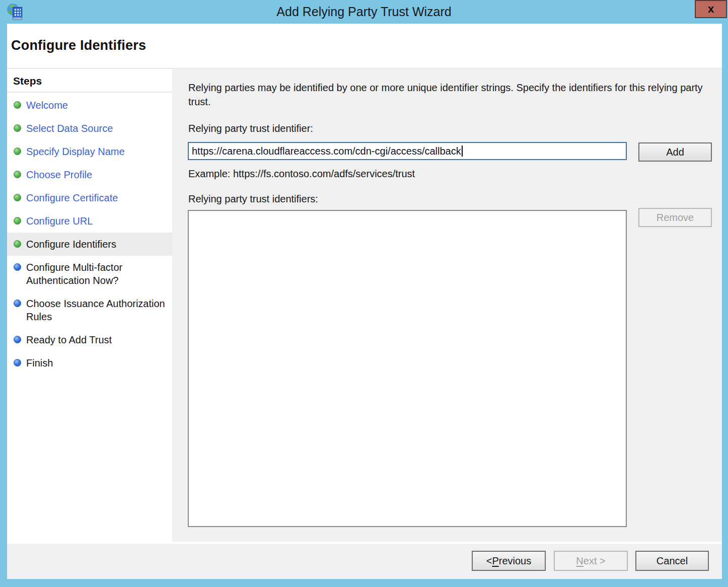 The image size is (728, 587). I want to click on sidebar-item-label: Specify Display Name, so click(76, 152).